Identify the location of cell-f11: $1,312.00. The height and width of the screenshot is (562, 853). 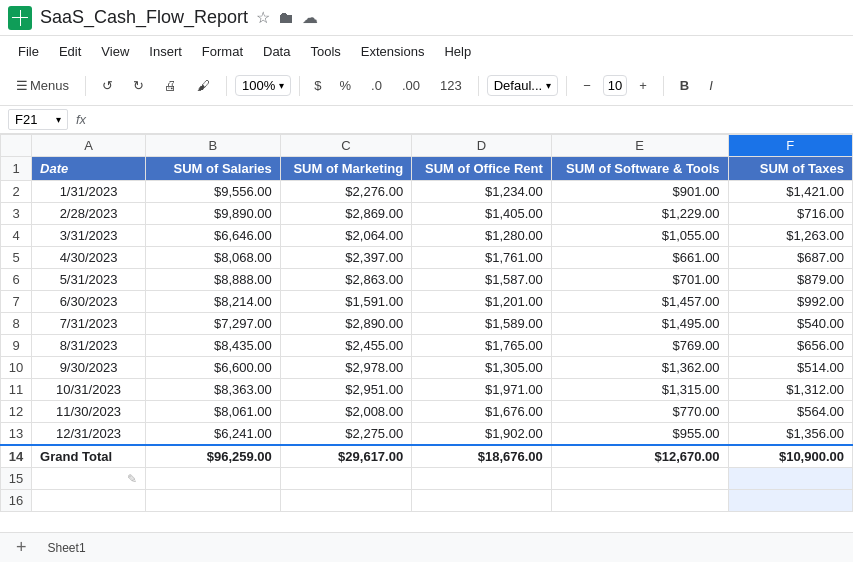
(790, 390).